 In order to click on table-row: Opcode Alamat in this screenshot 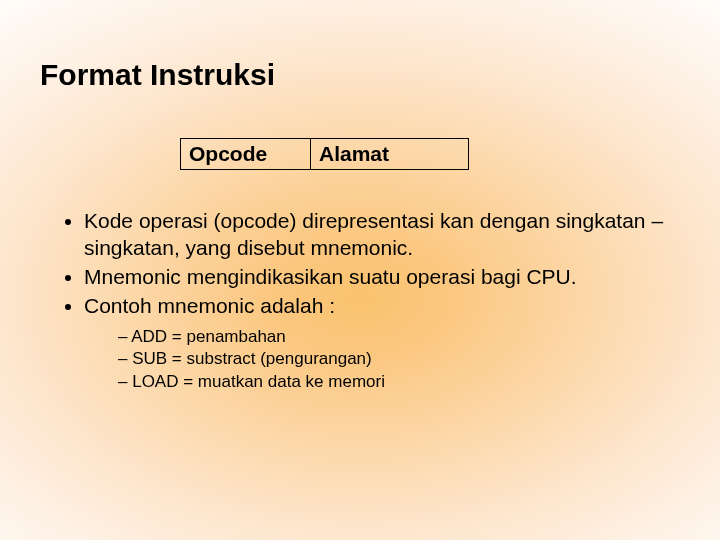, I will do `click(325, 154)`.